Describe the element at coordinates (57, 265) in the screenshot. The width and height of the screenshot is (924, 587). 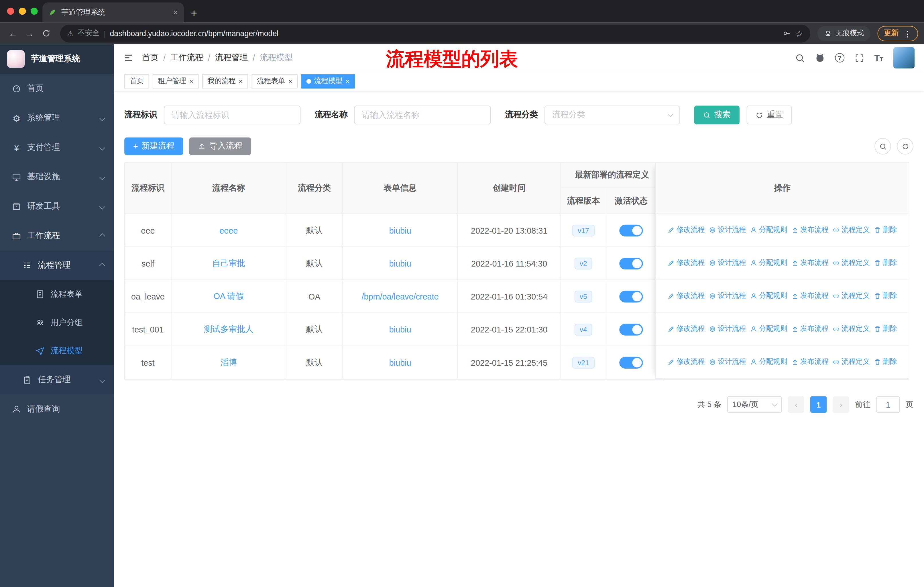
I see `sidebar-item-process-management: 流程管理` at that location.